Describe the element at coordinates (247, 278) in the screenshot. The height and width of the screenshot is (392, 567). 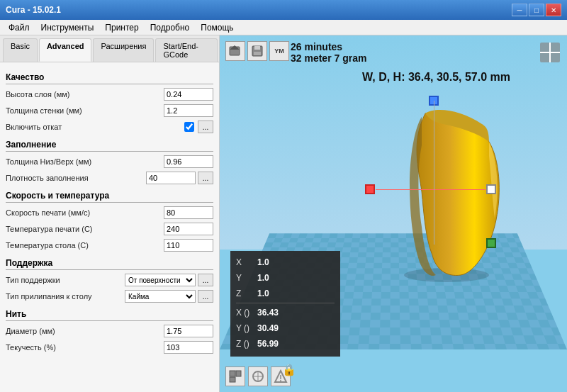
I see `transform-y-label: Y` at that location.